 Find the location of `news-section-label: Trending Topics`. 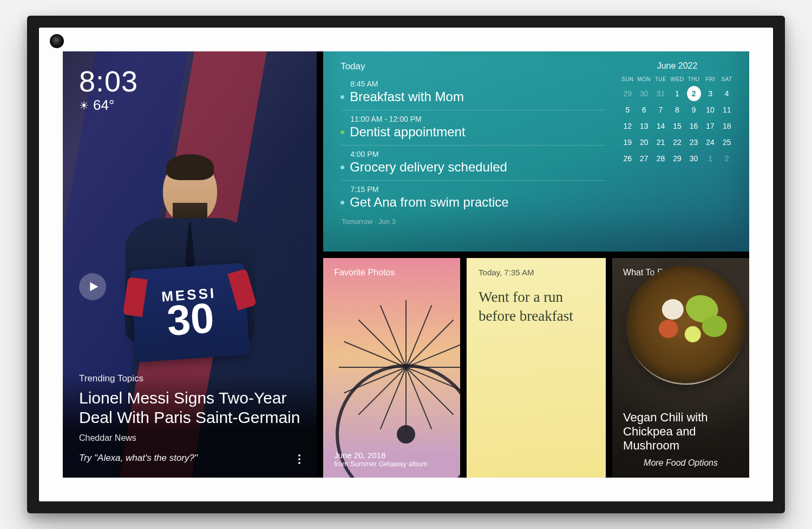

news-section-label: Trending Topics is located at coordinates (189, 379).